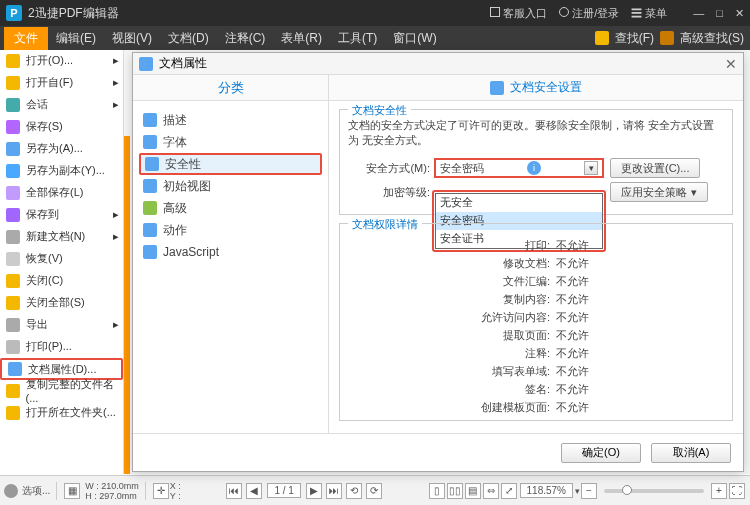 This screenshot has height=505, width=750. Describe the element at coordinates (437, 491) in the screenshot. I see `layout-1-icon: ▯` at that location.